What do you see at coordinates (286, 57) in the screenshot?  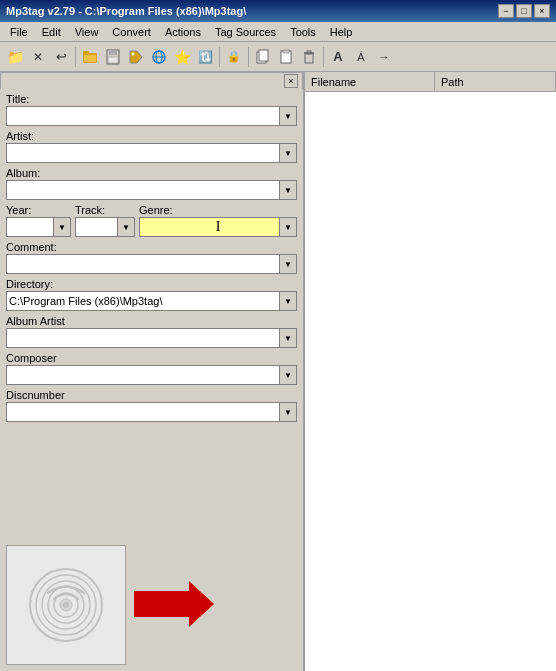 I see `paste-tag-button` at bounding box center [286, 57].